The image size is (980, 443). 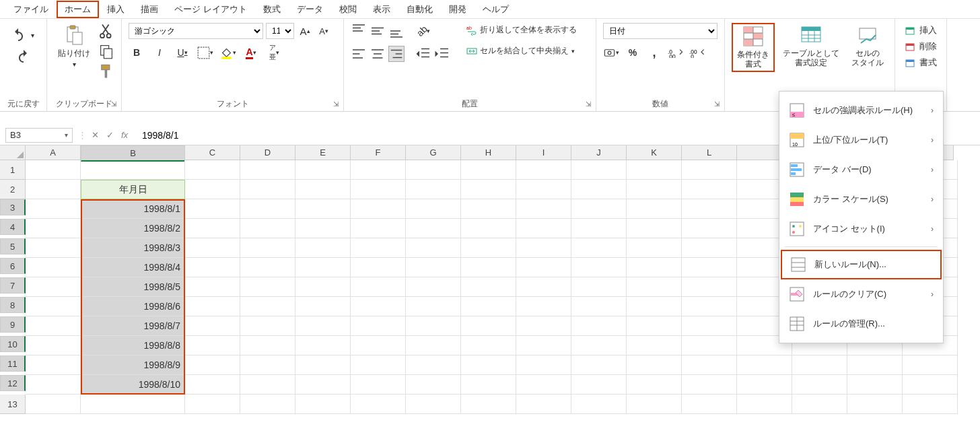 I want to click on menu-file: ファイル, so click(x=31, y=9).